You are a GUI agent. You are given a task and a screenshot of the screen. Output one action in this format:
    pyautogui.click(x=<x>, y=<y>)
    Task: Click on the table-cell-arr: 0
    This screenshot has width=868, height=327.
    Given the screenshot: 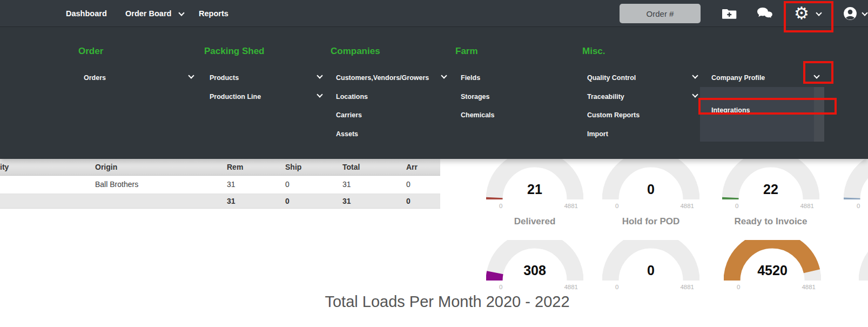 What is the action you would take?
    pyautogui.click(x=408, y=185)
    